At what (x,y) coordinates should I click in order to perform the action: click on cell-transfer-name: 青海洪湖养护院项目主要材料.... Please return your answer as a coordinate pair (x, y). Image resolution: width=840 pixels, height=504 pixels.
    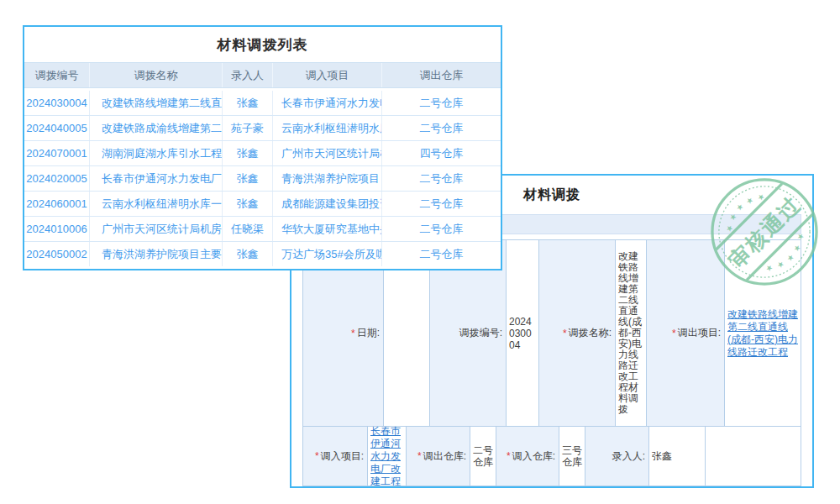
    Looking at the image, I should click on (156, 254).